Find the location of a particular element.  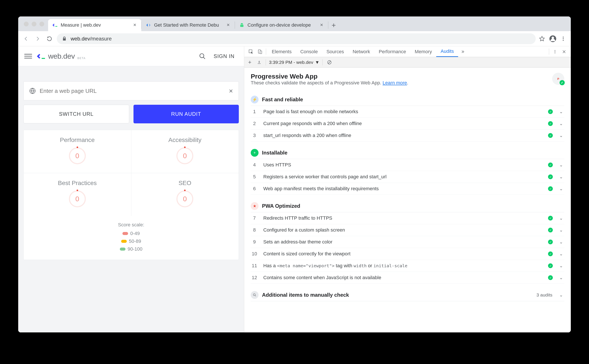

audit-row: 11Has a <meta name="viewport"> tag with … is located at coordinates (407, 266).